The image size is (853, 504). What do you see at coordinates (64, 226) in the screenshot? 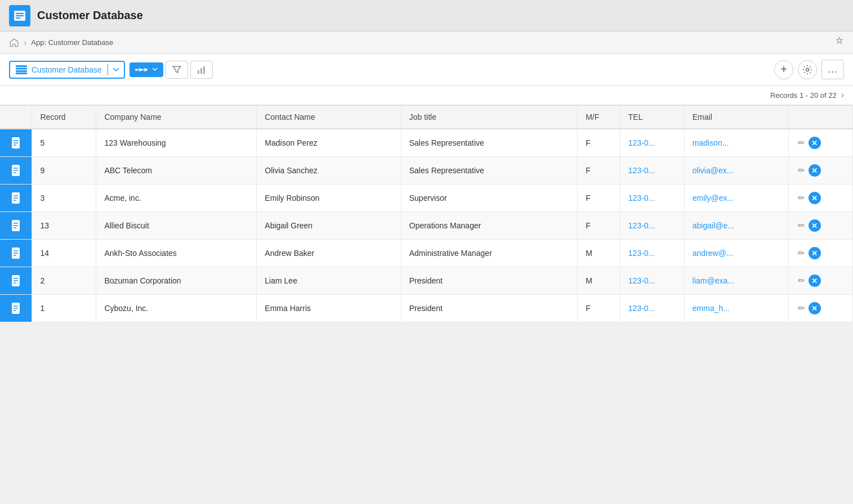
I see `cell-record: 13` at bounding box center [64, 226].